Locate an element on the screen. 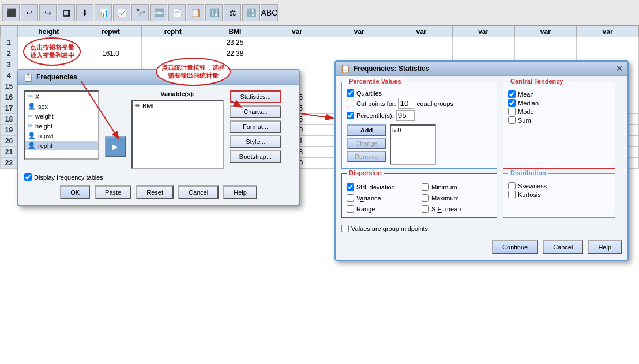  cell: 161.0 is located at coordinates (111, 54).